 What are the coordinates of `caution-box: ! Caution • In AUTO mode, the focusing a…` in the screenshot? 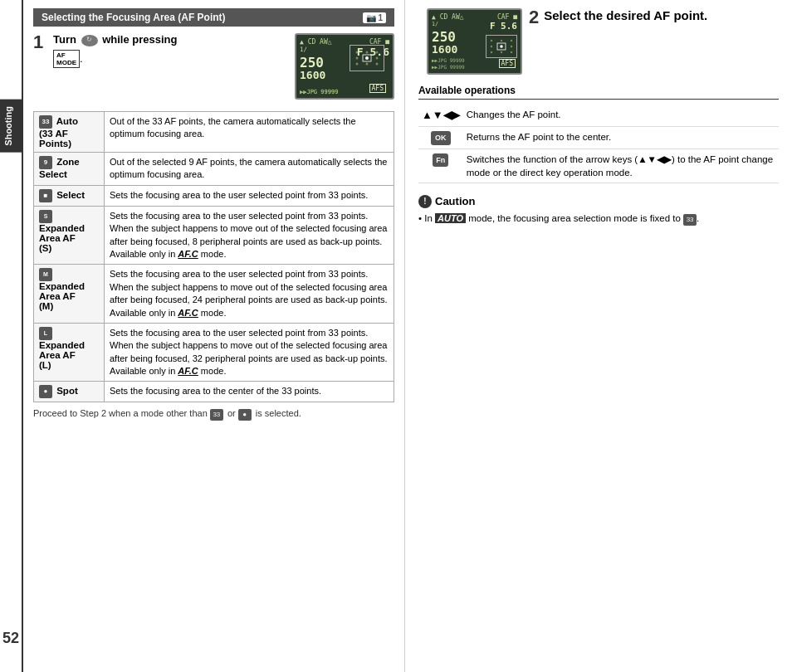 It's located at (599, 211).